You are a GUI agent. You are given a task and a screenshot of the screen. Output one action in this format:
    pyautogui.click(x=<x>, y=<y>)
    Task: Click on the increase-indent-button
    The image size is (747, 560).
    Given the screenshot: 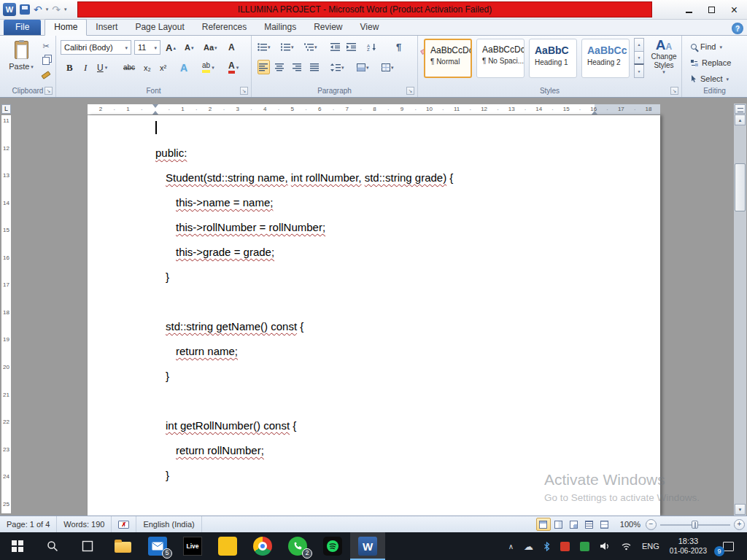 What is the action you would take?
    pyautogui.click(x=352, y=47)
    